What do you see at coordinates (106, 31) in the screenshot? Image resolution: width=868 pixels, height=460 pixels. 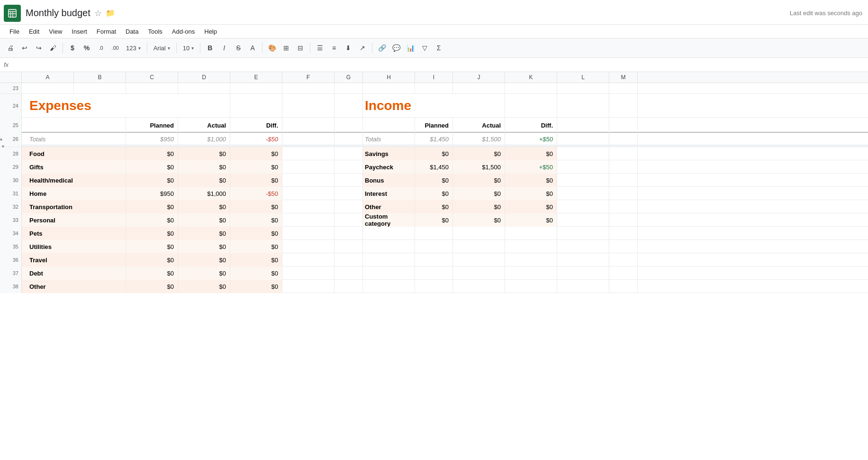 I see `menu-format: Format` at bounding box center [106, 31].